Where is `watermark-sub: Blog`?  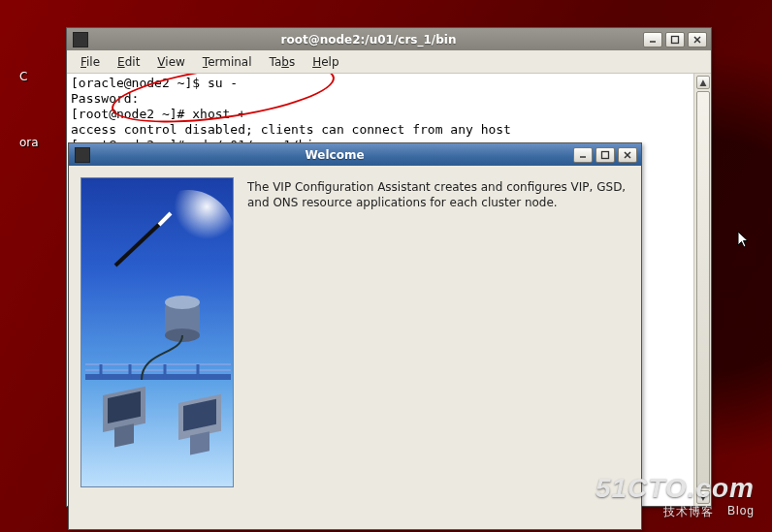 watermark-sub: Blog is located at coordinates (741, 512).